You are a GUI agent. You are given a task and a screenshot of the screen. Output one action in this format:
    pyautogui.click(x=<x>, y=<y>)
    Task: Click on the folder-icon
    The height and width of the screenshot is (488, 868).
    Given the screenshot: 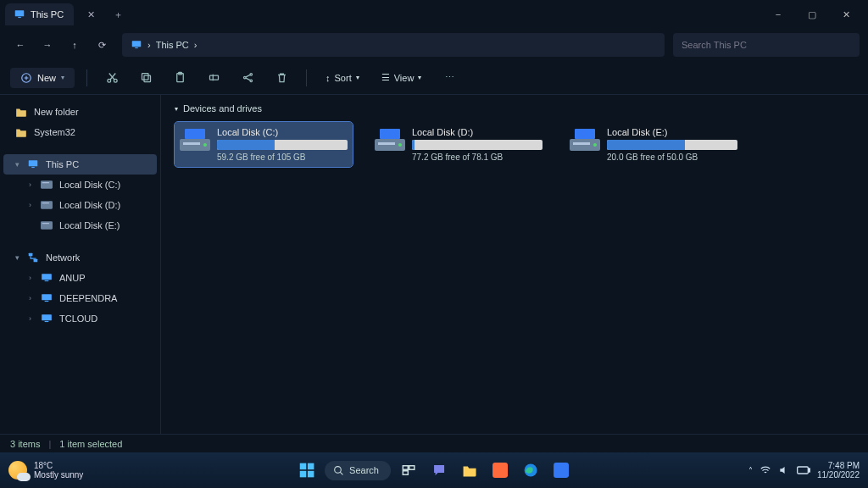 What is the action you would take?
    pyautogui.click(x=22, y=132)
    